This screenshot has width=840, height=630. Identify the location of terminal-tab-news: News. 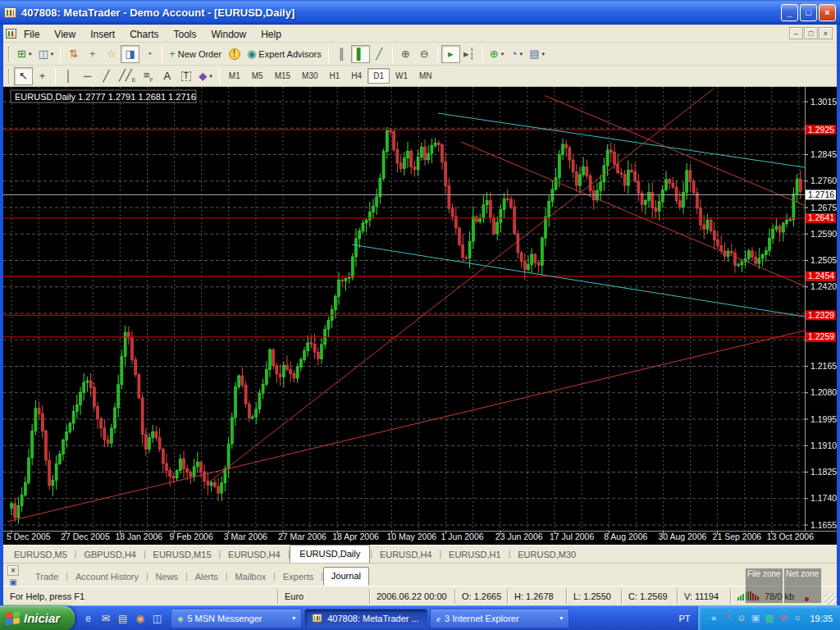
(167, 578).